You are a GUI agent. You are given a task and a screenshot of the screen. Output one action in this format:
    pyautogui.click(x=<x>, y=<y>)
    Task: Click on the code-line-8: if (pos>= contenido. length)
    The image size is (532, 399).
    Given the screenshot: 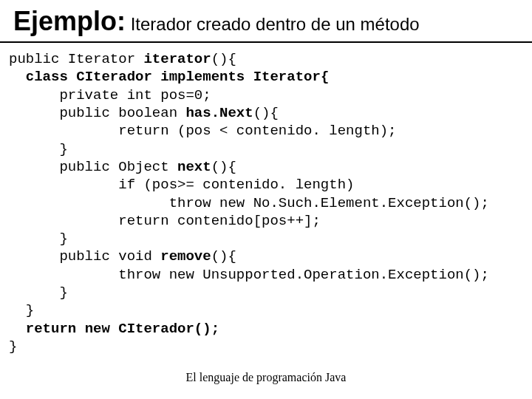 What is the action you would take?
    pyautogui.click(x=182, y=185)
    